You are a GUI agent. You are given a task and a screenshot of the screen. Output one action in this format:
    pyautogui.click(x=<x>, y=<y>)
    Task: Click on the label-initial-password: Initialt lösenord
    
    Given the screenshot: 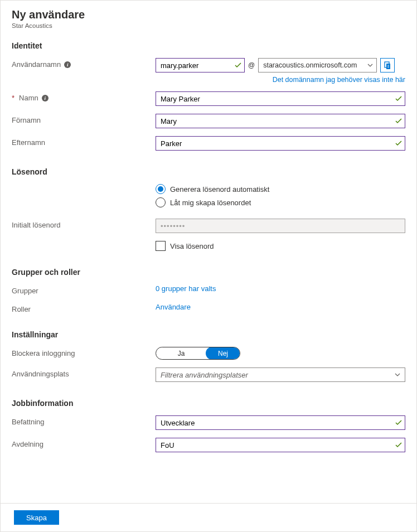 What is the action you would take?
    pyautogui.click(x=84, y=224)
    